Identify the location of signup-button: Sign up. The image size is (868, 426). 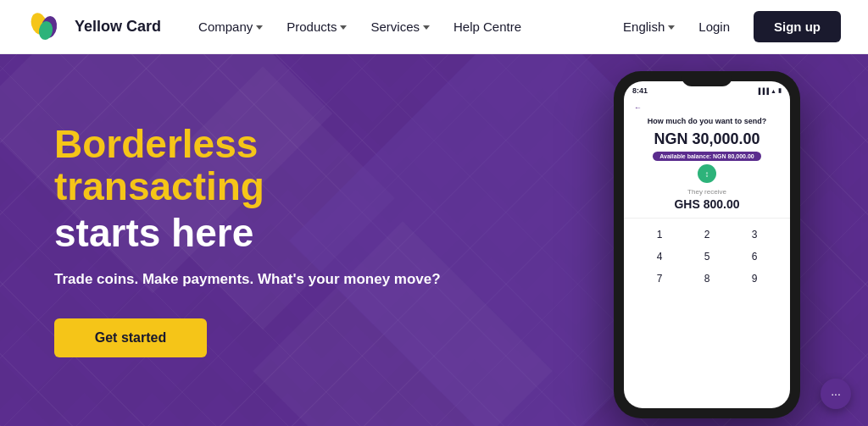
(797, 27).